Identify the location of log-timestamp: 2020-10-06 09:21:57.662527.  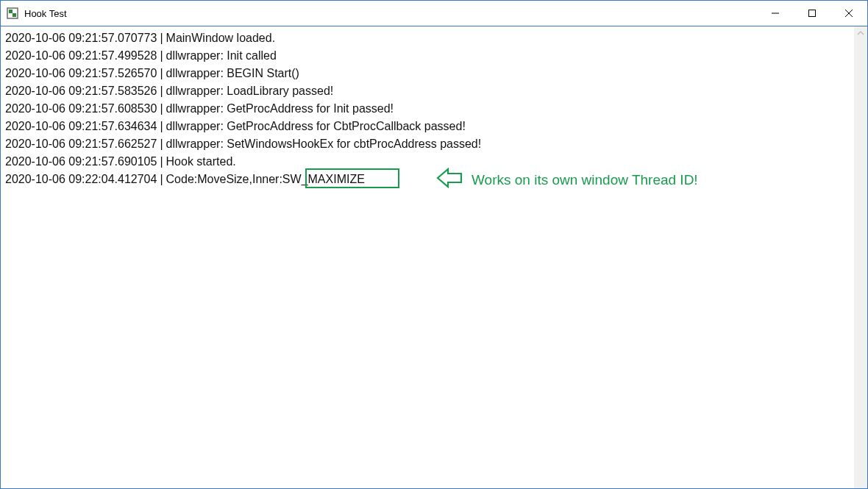
(81, 144).